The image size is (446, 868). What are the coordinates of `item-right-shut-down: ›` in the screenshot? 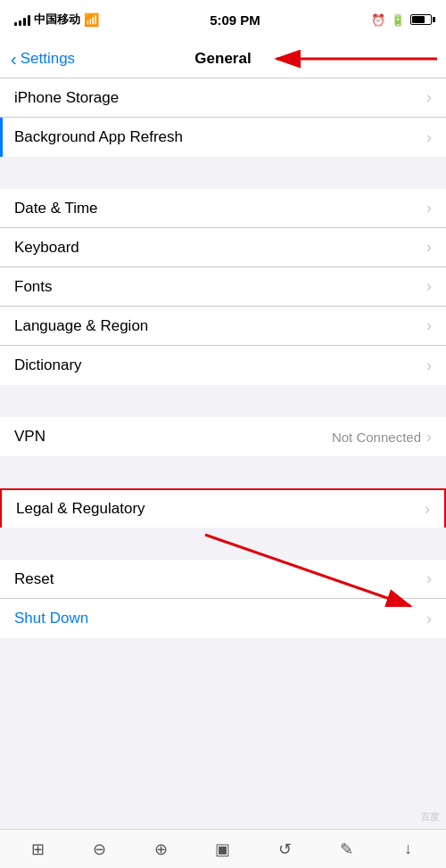 It's located at (429, 618).